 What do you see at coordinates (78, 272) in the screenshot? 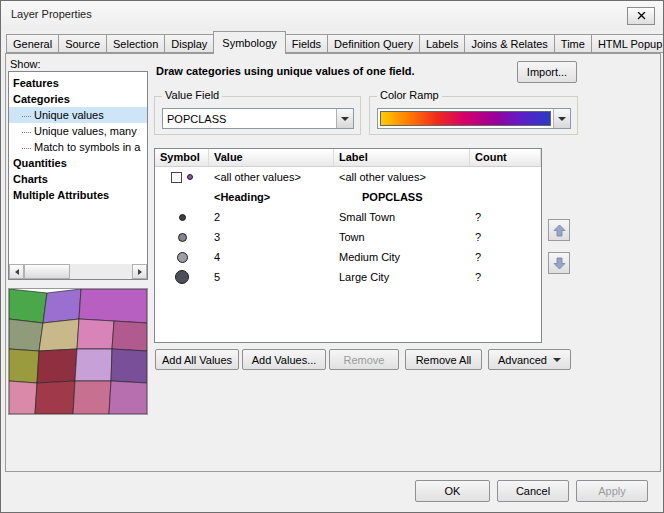
I see `horizontal-scrollbar` at bounding box center [78, 272].